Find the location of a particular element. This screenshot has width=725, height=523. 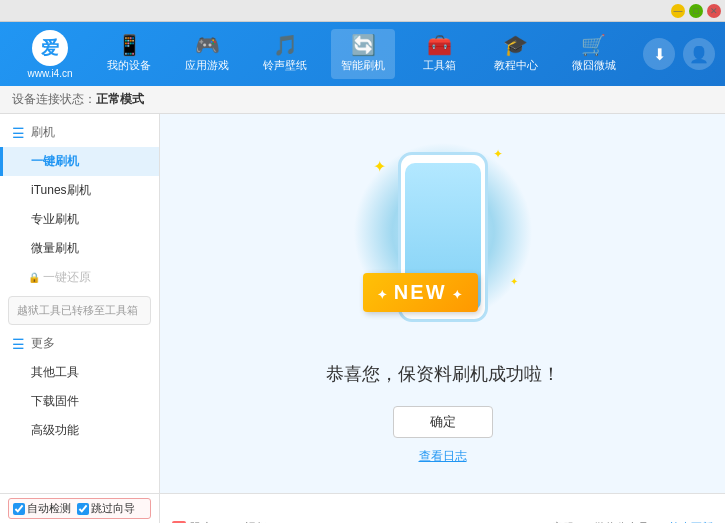

nav-apps: 🎮 应用游戏 is located at coordinates (207, 54).